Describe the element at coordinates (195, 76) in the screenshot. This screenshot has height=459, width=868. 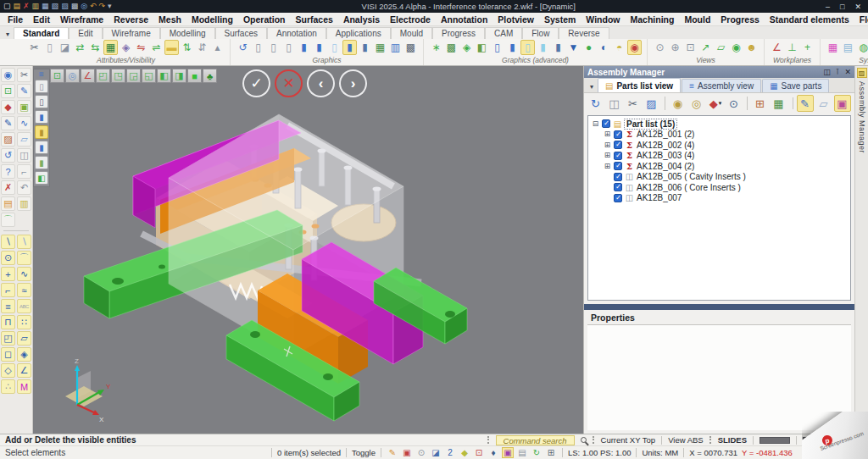
I see `view-shaded-icon: ■` at that location.